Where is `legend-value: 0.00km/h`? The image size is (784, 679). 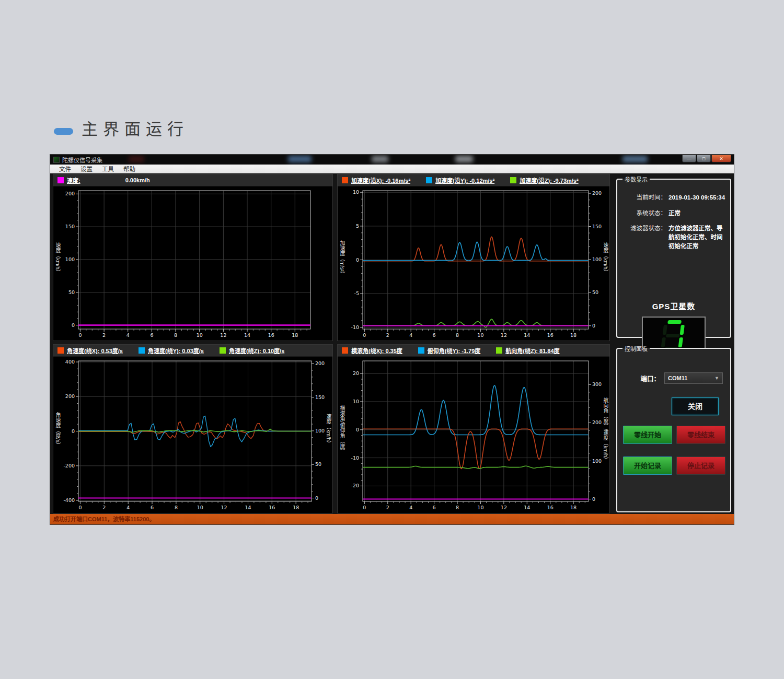
legend-value: 0.00km/h is located at coordinates (138, 180).